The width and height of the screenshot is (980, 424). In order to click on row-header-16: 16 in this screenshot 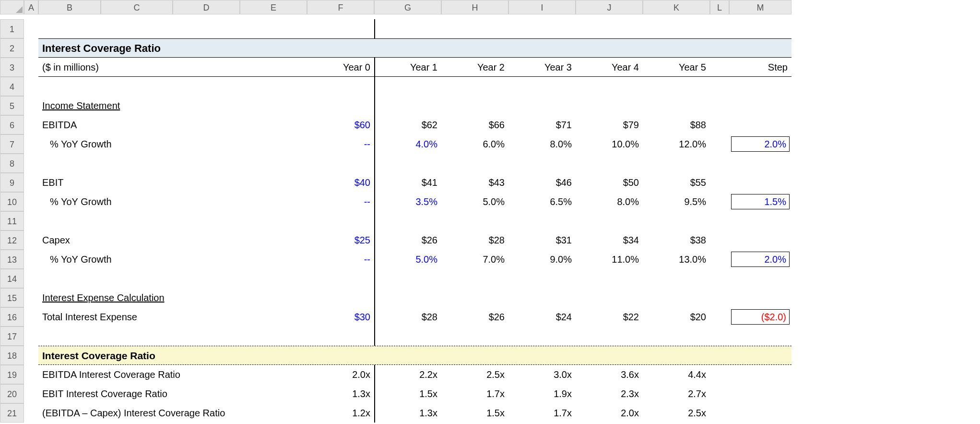, I will do `click(12, 317)`.